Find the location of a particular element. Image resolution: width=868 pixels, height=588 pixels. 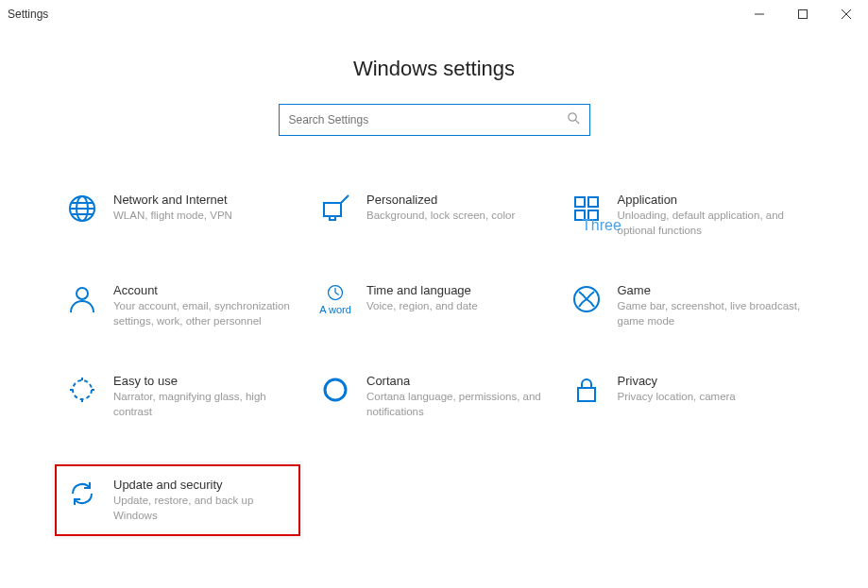

tile-sub: WLAN, flight mode, VPN is located at coordinates (207, 216).